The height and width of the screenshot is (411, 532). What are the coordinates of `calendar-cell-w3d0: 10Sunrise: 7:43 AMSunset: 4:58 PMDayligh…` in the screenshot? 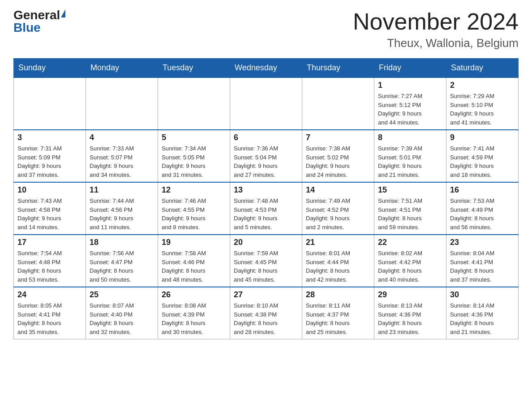 It's located at (50, 209).